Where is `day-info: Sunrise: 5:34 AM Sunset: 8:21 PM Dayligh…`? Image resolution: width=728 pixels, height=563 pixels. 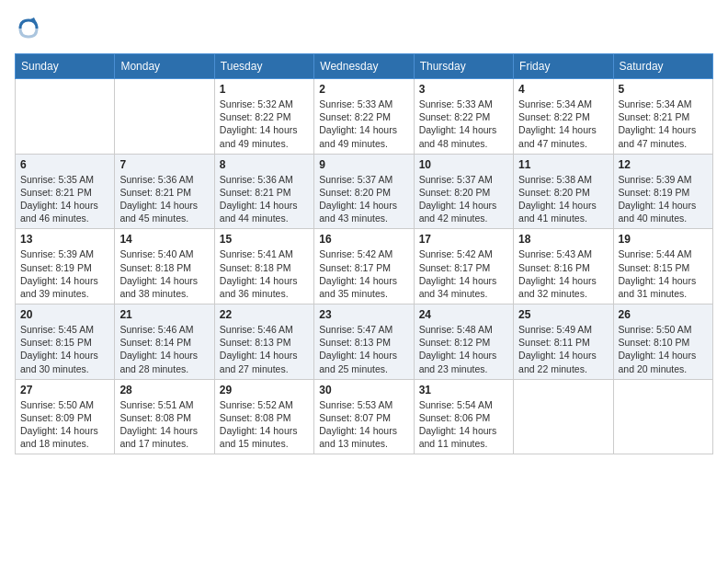
day-info: Sunrise: 5:34 AM Sunset: 8:21 PM Dayligh… is located at coordinates (664, 123).